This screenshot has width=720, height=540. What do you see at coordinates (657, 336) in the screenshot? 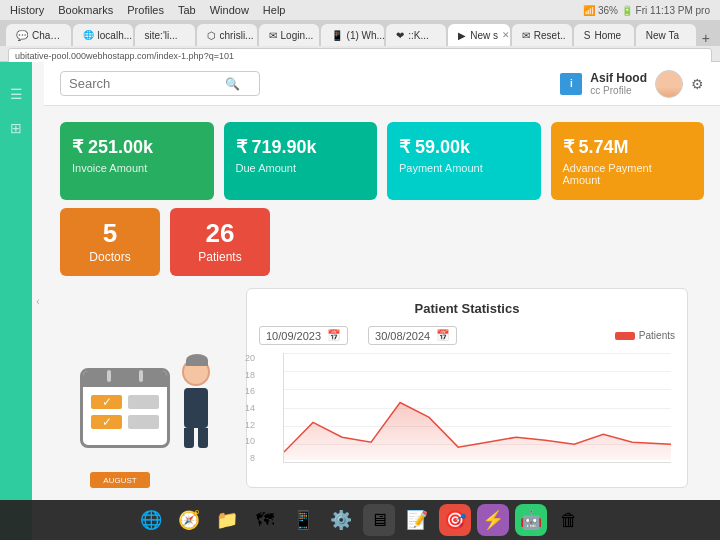
I see `legend-label-patients: Patients` at bounding box center [657, 336].